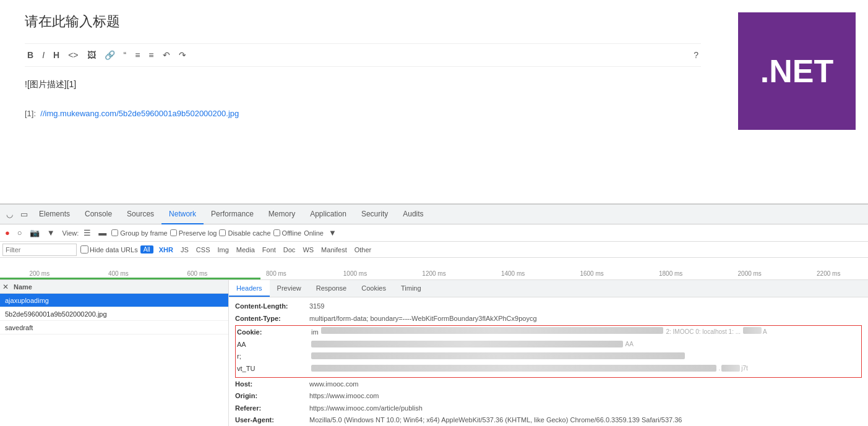 Image resolution: width=868 pixels, height=426 pixels. I want to click on name-column-header: Name, so click(23, 287).